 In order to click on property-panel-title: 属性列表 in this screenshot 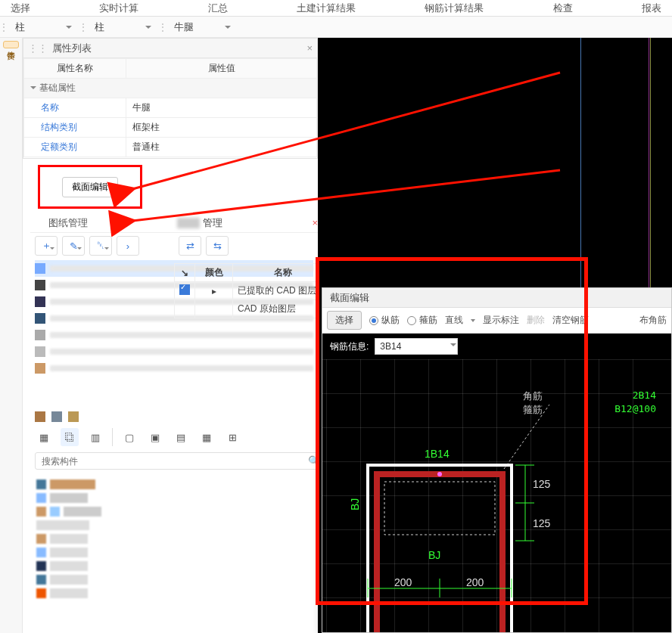, I will do `click(179, 48)`.